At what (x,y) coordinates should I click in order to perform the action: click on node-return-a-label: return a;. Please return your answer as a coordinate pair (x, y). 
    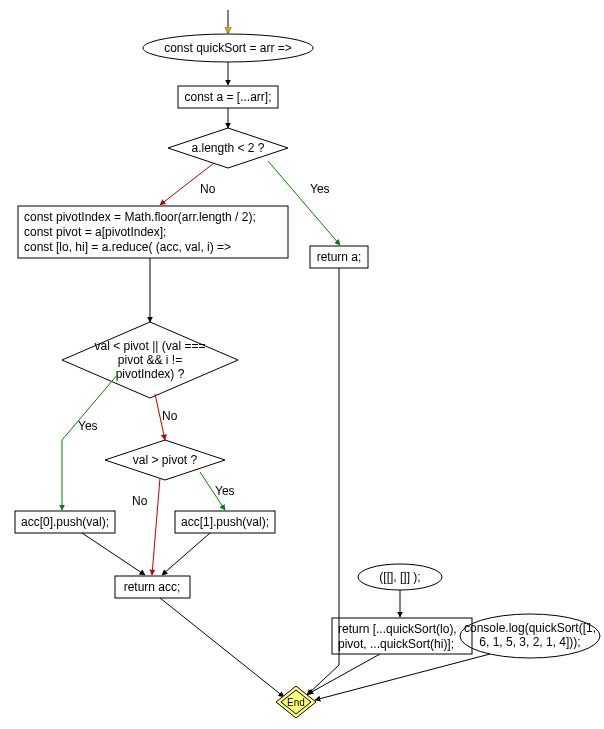
    Looking at the image, I should click on (340, 257).